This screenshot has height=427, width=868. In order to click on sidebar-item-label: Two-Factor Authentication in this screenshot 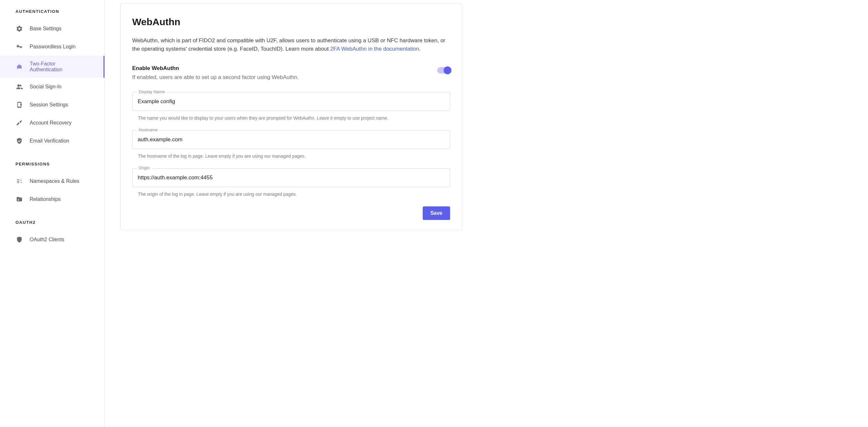, I will do `click(59, 67)`.